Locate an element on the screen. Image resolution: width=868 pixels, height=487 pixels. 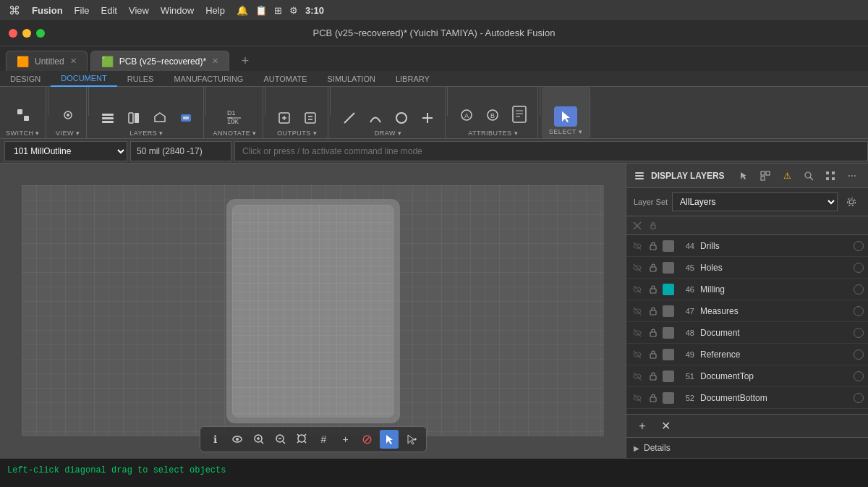
canvas-eye-button is located at coordinates (237, 439).